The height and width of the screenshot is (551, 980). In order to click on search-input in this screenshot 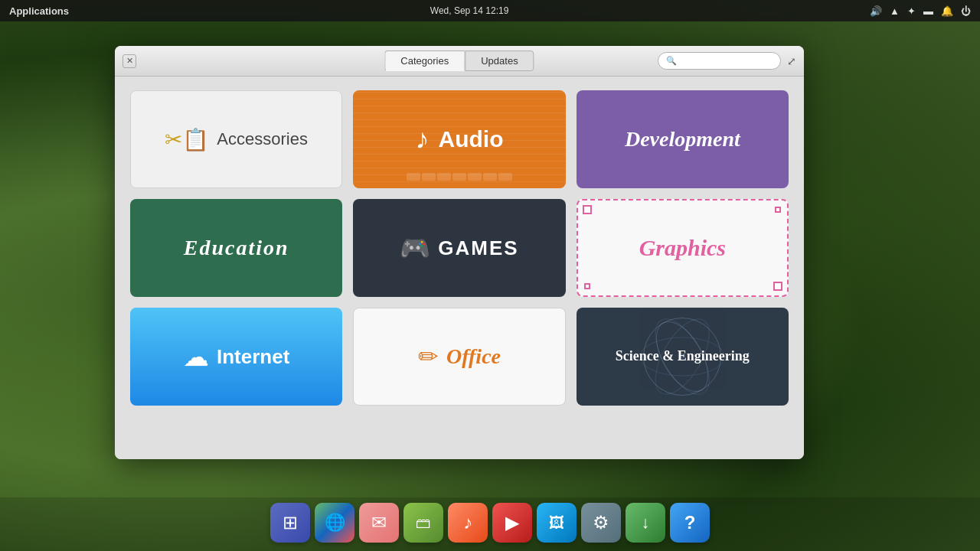, I will do `click(727, 61)`.